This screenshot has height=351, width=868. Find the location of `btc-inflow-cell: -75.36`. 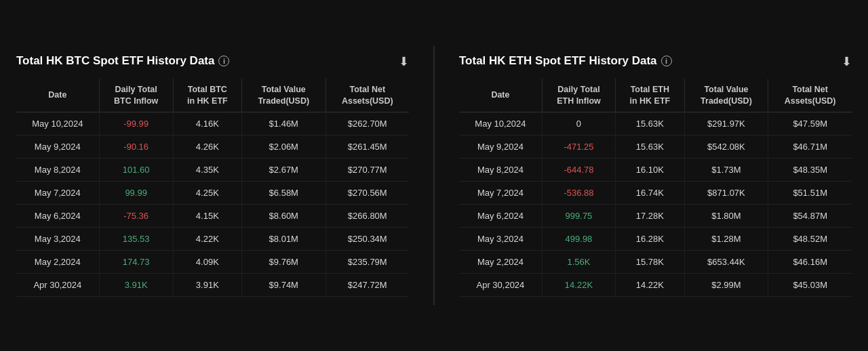

btc-inflow-cell: -75.36 is located at coordinates (136, 215).